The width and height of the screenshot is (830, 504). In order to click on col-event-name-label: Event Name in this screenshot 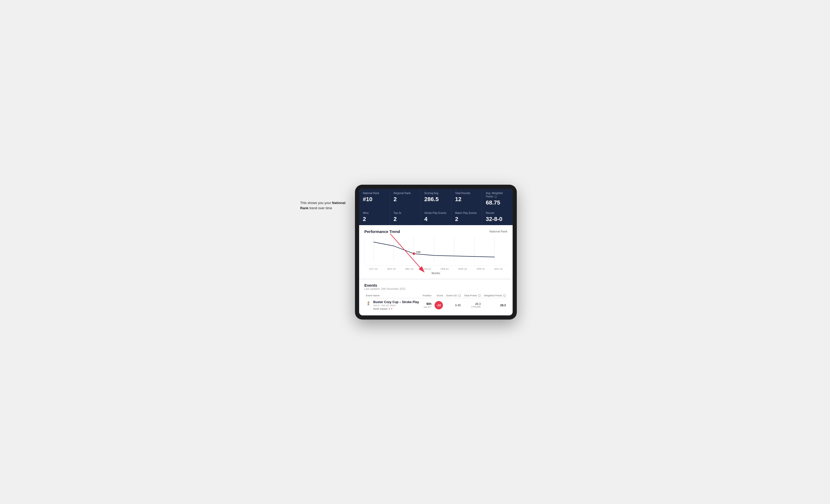, I will do `click(373, 296)`.